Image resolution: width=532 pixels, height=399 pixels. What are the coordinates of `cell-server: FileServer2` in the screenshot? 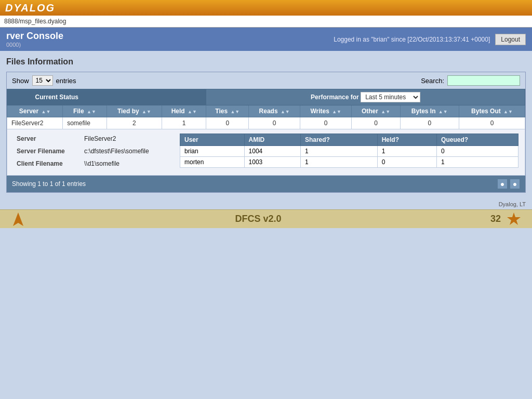 It's located at (35, 124).